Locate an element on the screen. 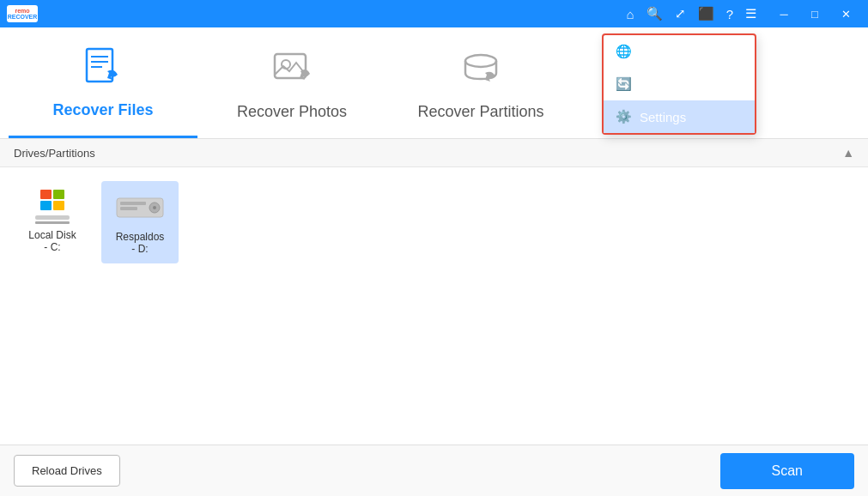 The width and height of the screenshot is (868, 496). menu-item-update-label: Update is located at coordinates (660, 84).